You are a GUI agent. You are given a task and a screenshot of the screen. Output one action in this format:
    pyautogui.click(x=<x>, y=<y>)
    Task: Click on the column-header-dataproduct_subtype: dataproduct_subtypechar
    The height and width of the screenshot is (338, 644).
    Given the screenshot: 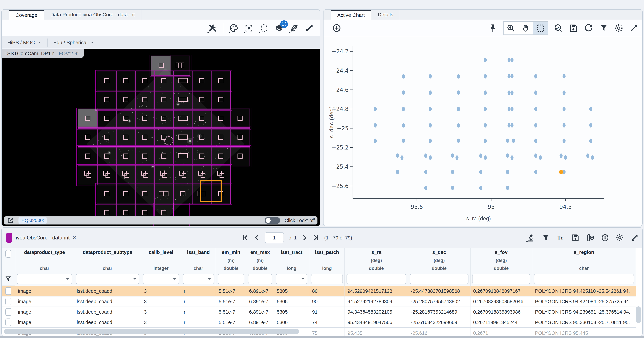 What is the action you would take?
    pyautogui.click(x=108, y=260)
    